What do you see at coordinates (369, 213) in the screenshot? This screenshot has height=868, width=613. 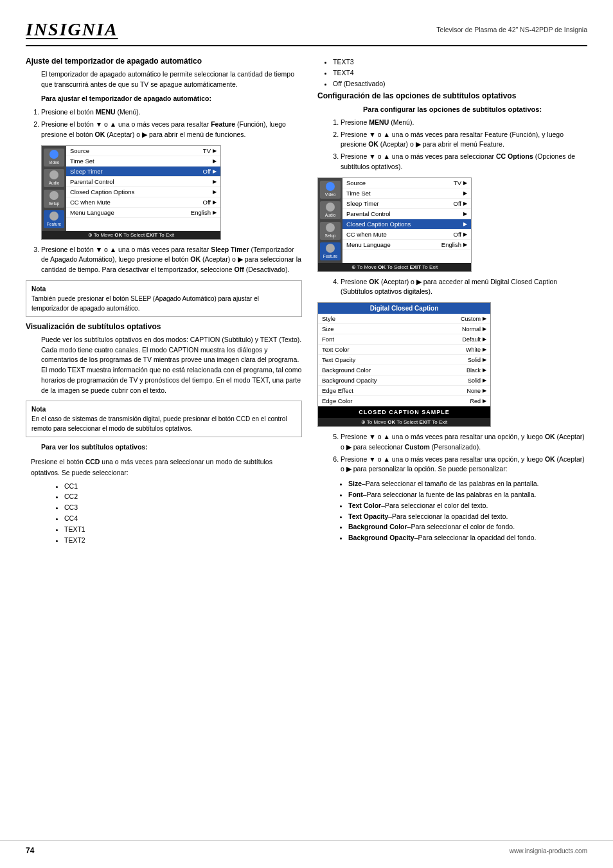 I see `menu2-label-parental: Parental Control` at bounding box center [369, 213].